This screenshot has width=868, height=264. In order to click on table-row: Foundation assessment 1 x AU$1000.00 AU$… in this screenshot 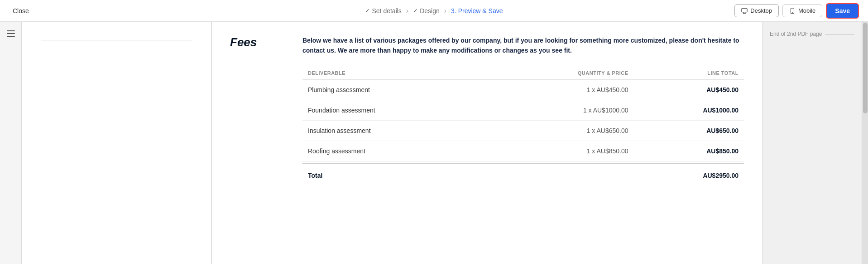, I will do `click(523, 110)`.